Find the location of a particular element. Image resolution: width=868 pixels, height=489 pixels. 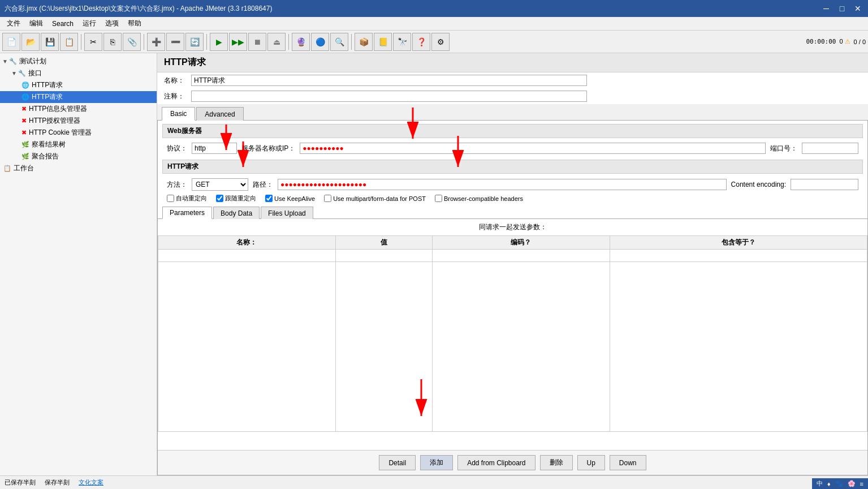

sidebar-item-http-auth: ✖ HTTP授权管理器 is located at coordinates (78, 121).